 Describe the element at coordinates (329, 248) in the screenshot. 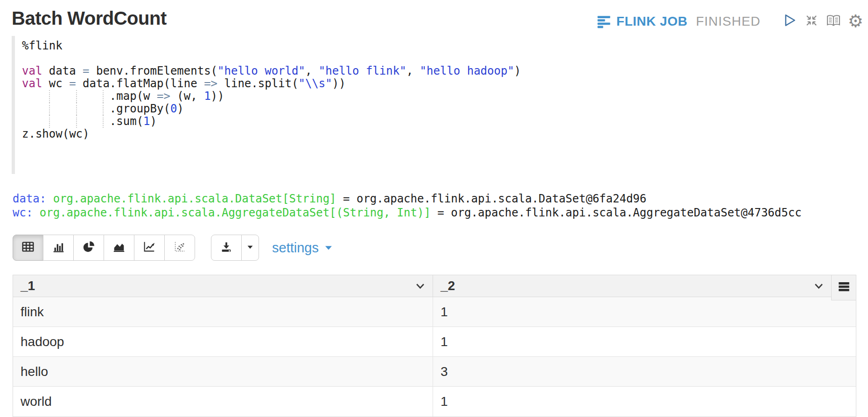

I see `settings-caret-icon` at that location.